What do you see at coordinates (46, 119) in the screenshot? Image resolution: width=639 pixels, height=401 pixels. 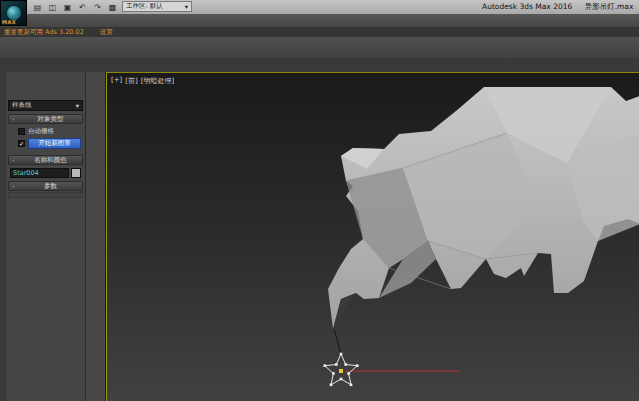 I see `rollout-object-type: - 对象类型` at bounding box center [46, 119].